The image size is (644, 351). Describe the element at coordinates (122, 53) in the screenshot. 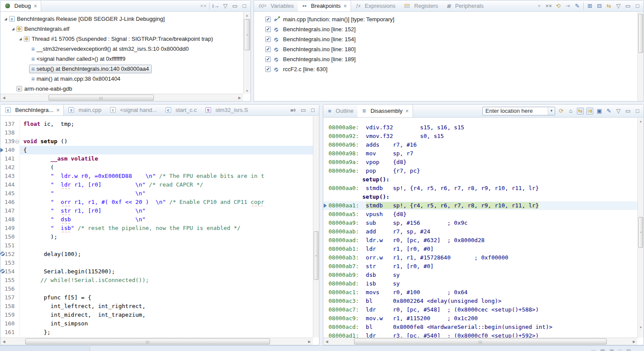

I see `debug-launch-tree: ◢cBenchIntegrals Release [GDB SEGGER J-L…` at that location.